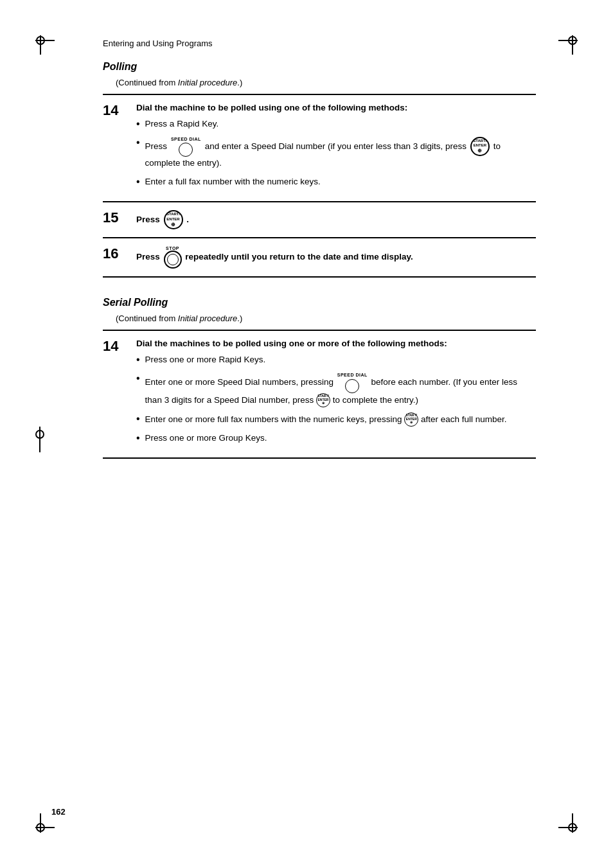 This screenshot has height=868, width=613. I want to click on bullet-speed-dial: Press SPEED DIAL and enter a Speed Dial …, so click(331, 153).